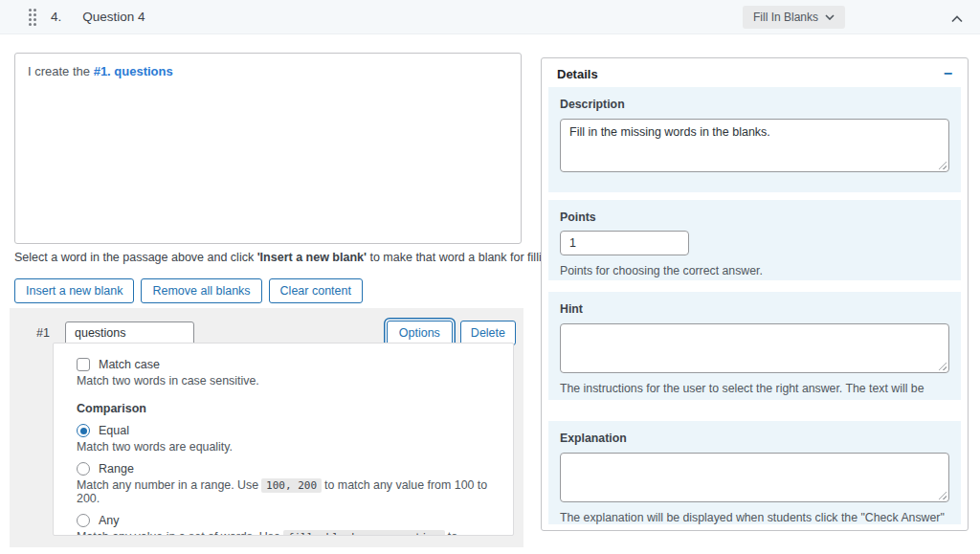  I want to click on range-radio, so click(83, 469).